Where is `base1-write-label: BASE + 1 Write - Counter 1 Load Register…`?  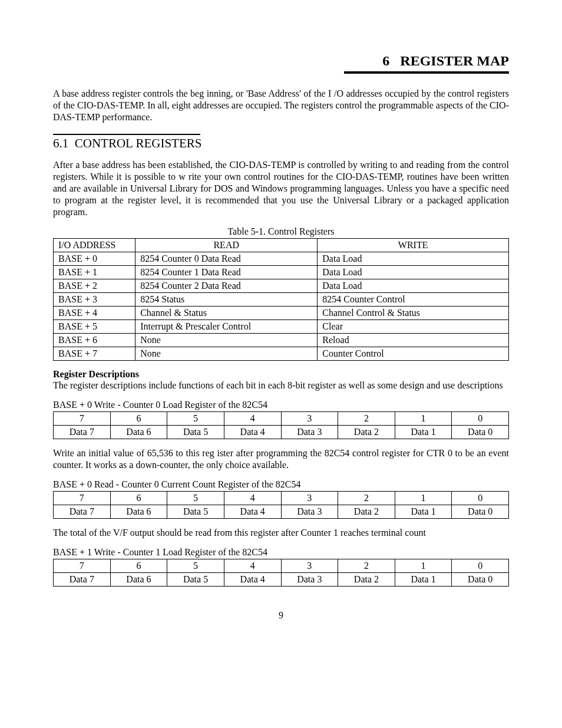
base1-write-label: BASE + 1 Write - Counter 1 Load Register… is located at coordinates (281, 552).